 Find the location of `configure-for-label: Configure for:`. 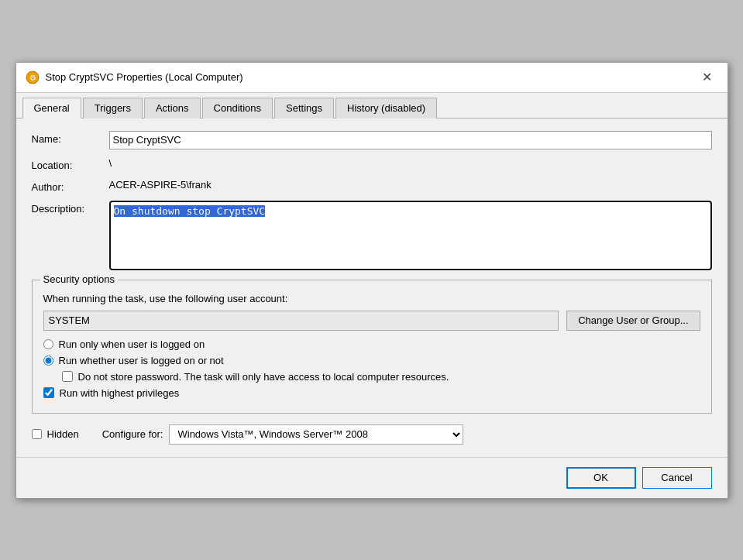

configure-for-label: Configure for: is located at coordinates (133, 434).